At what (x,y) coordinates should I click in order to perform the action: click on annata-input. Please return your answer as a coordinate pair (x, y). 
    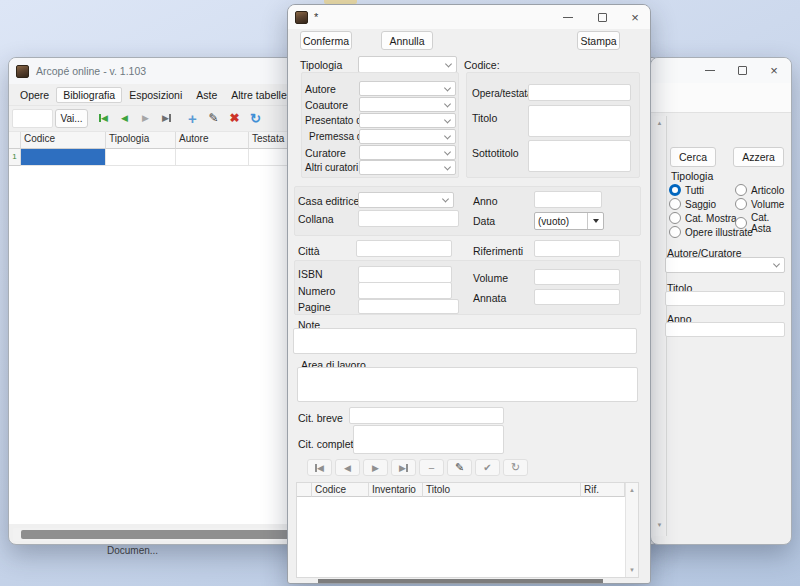
    Looking at the image, I should click on (577, 297).